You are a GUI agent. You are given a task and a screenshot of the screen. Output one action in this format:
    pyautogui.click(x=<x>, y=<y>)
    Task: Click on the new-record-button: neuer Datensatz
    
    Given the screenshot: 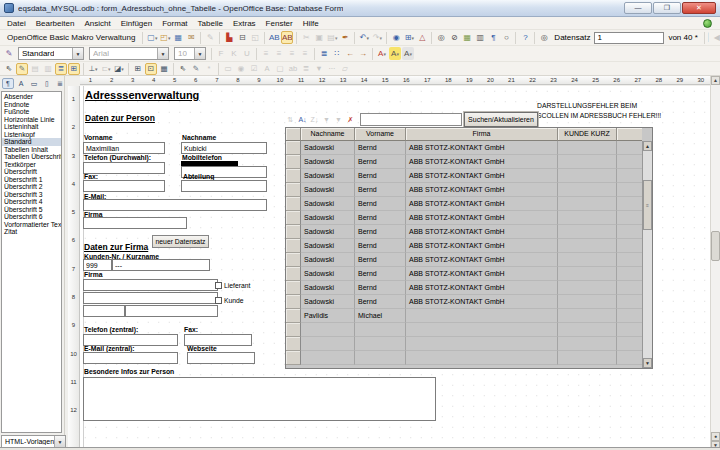 What is the action you would take?
    pyautogui.click(x=180, y=242)
    